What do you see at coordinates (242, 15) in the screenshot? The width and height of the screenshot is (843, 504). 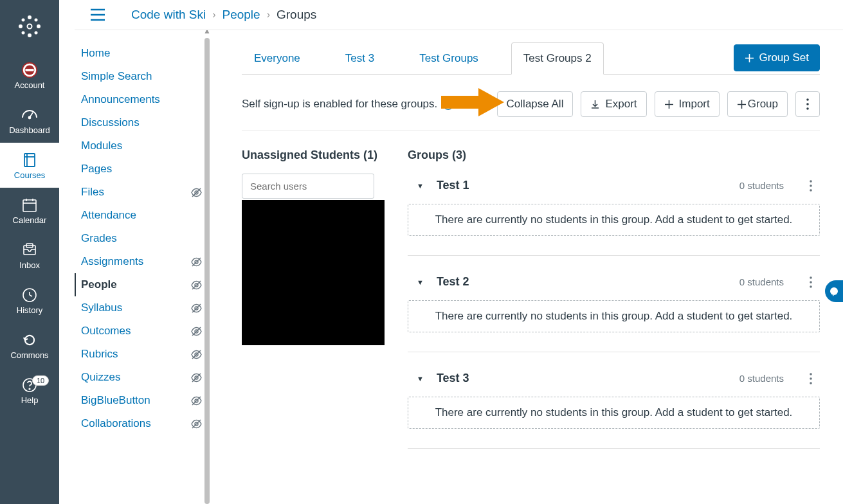 I see `breadcrumb-people: People` at bounding box center [242, 15].